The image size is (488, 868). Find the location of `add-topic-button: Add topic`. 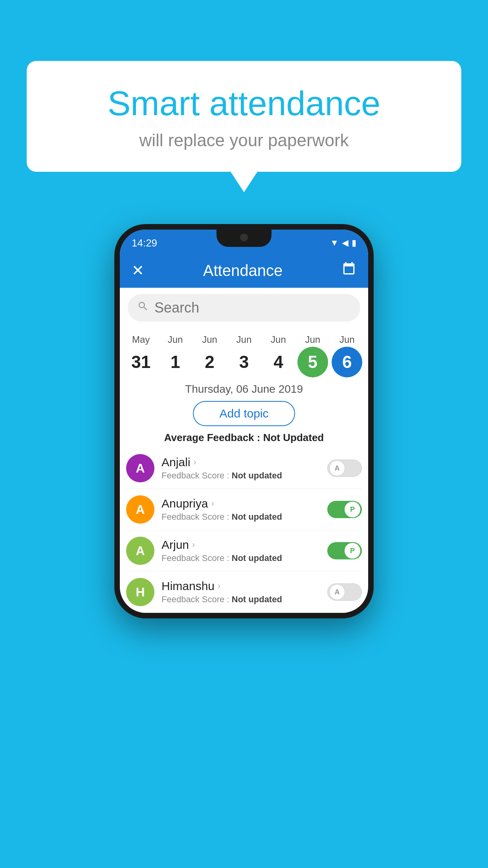

add-topic-button: Add topic is located at coordinates (244, 414).